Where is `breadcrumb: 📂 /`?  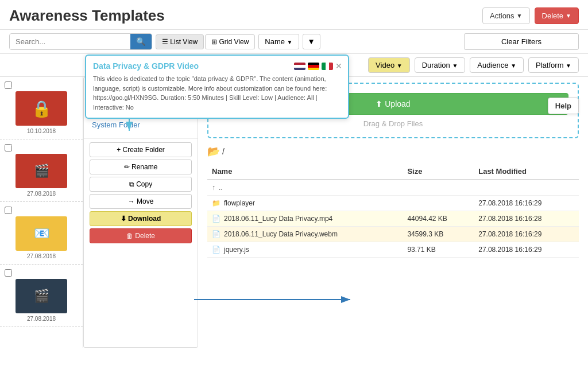 breadcrumb: 📂 / is located at coordinates (393, 151).